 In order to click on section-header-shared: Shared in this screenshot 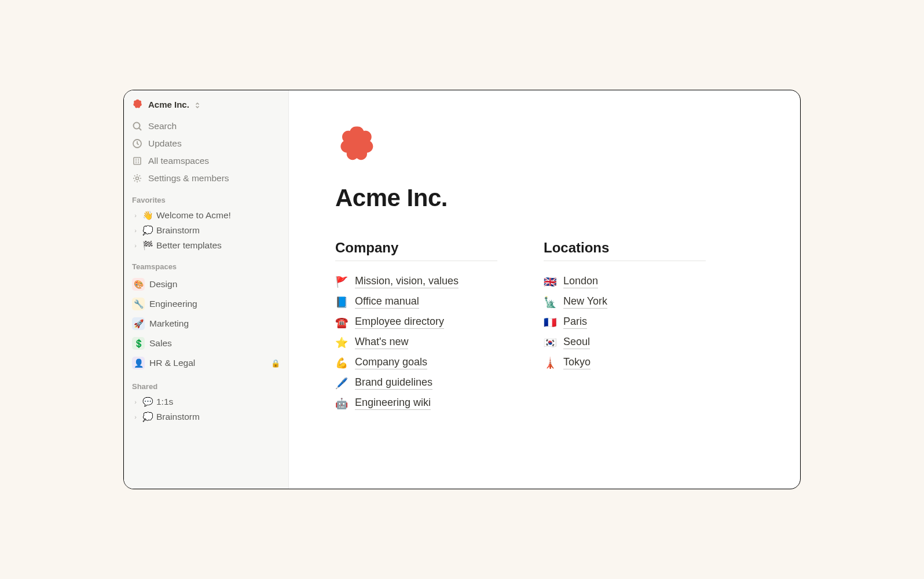, I will do `click(206, 383)`.